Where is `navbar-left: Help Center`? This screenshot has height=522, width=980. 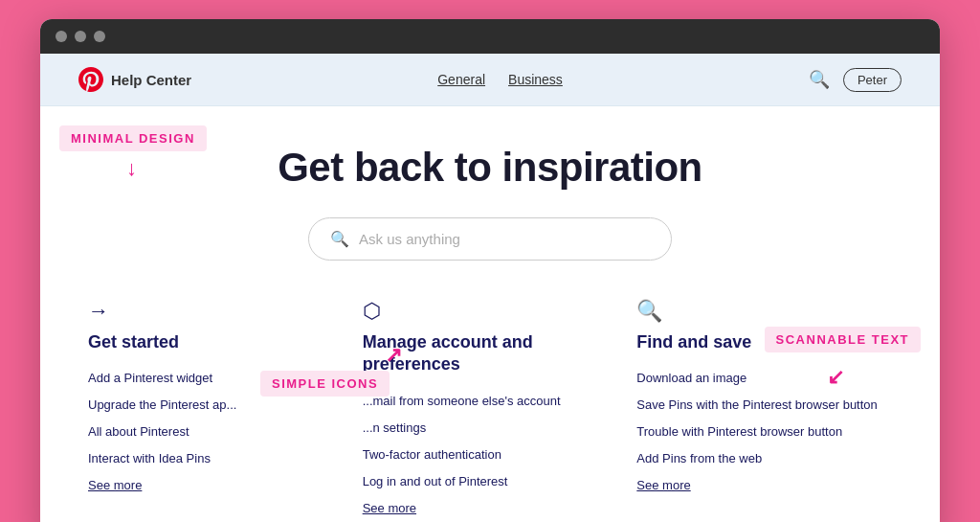 navbar-left: Help Center is located at coordinates (135, 79).